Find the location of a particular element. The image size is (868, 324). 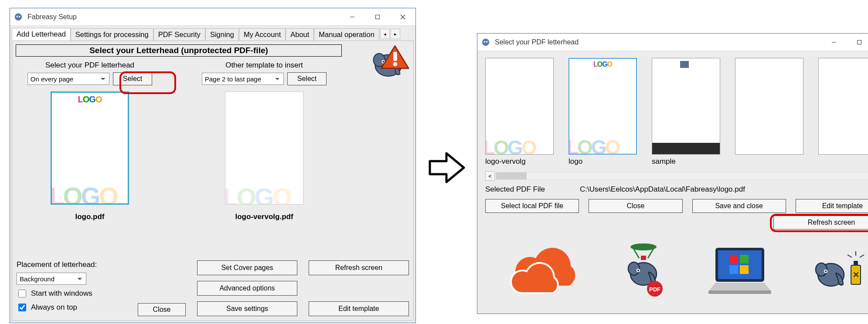

save-and-close-button: Save and close is located at coordinates (739, 206).